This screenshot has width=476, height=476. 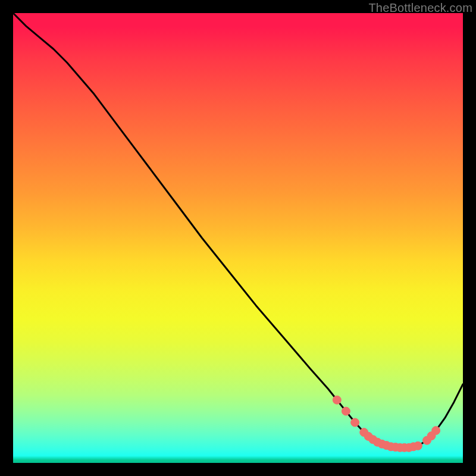 I want to click on plateau-markers, so click(x=386, y=424).